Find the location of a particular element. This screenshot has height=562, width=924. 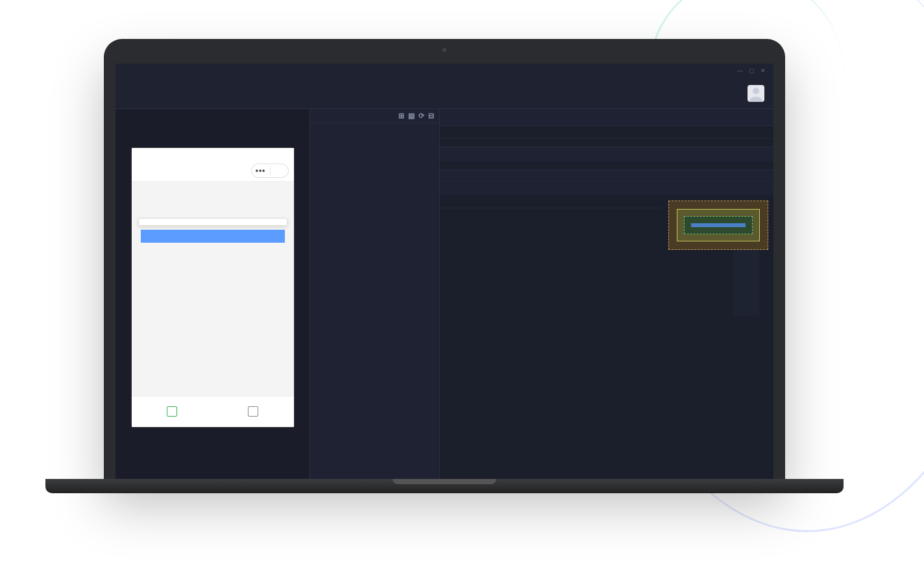

window-buttons: — ▢ ✕ is located at coordinates (752, 71).